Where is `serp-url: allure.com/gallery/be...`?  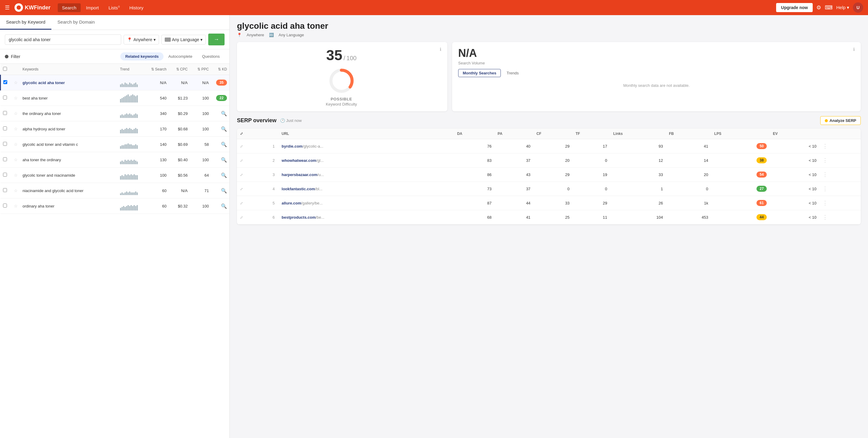
serp-url: allure.com/gallery/be... is located at coordinates (367, 203).